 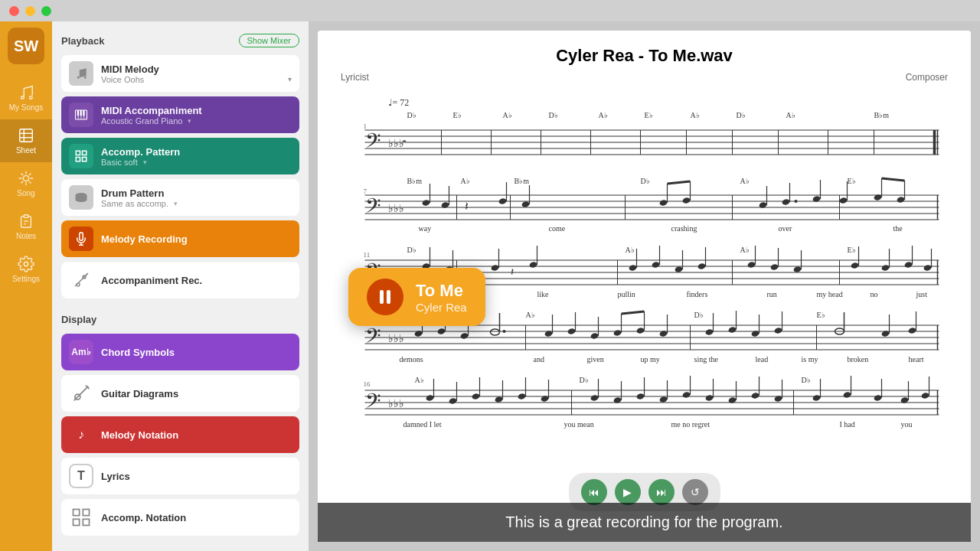 What do you see at coordinates (270, 41) in the screenshot?
I see `show-mixer-button: Show Mixer` at bounding box center [270, 41].